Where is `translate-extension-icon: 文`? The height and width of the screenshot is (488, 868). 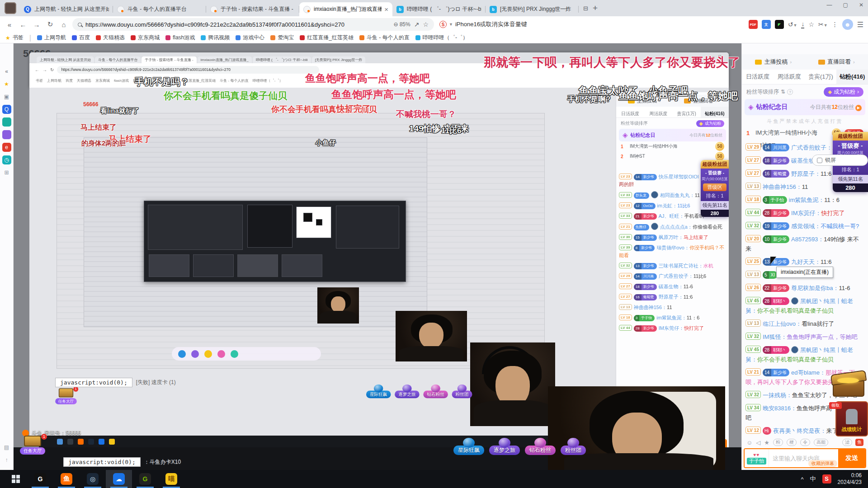 translate-extension-icon: 文 is located at coordinates (766, 24).